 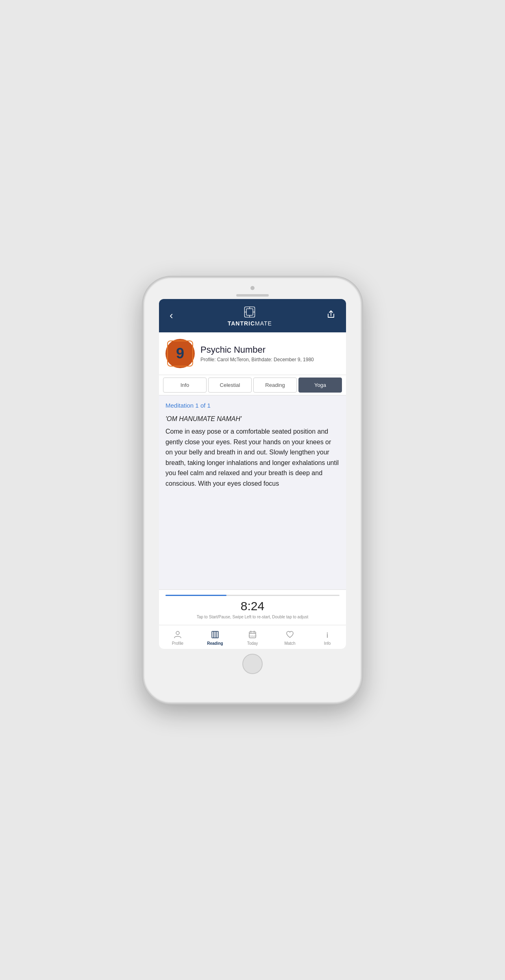 I want to click on meditation-body: Come in easy pose or a comfortable seate…, so click(x=252, y=457).